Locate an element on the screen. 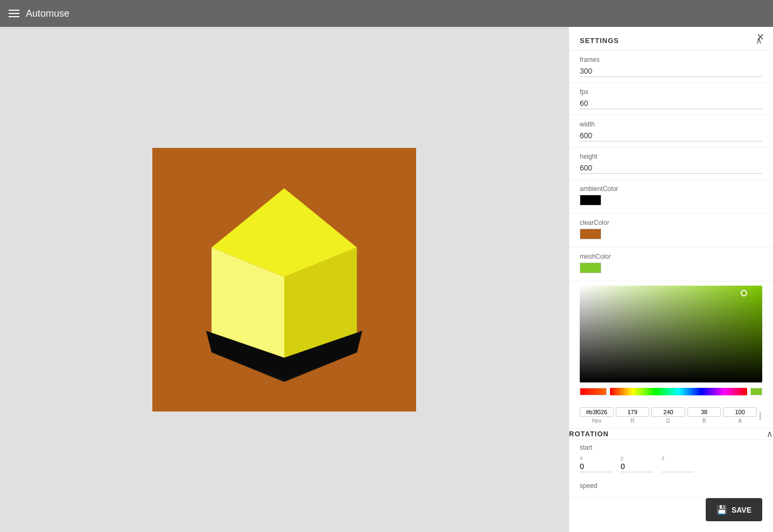 Image resolution: width=773 pixels, height=532 pixels. frames-input is located at coordinates (671, 71).